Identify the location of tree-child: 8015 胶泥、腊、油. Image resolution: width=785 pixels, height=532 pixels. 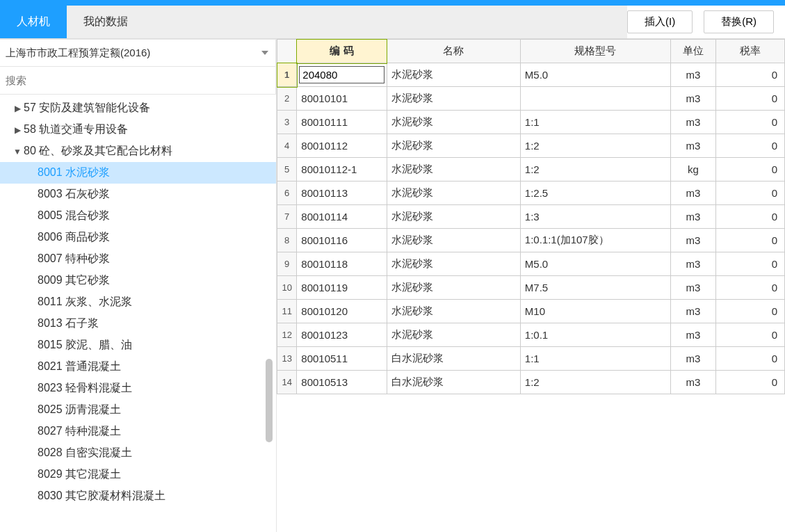
(138, 345).